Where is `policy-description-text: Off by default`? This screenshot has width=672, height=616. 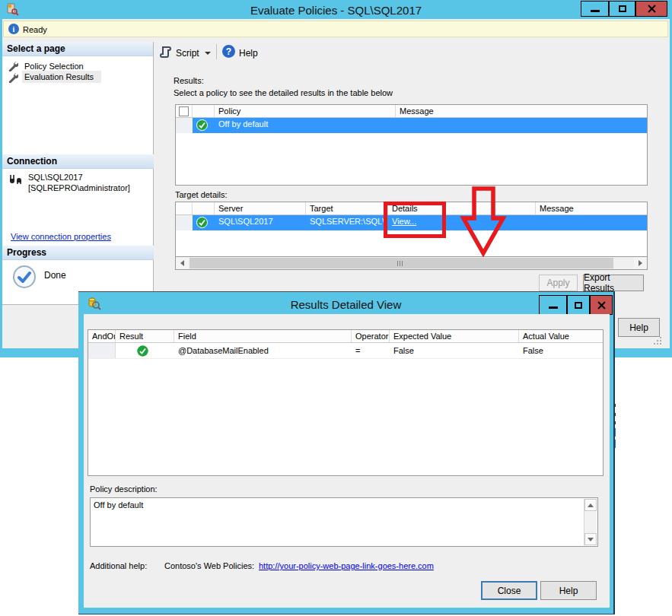 policy-description-text: Off by default is located at coordinates (119, 505).